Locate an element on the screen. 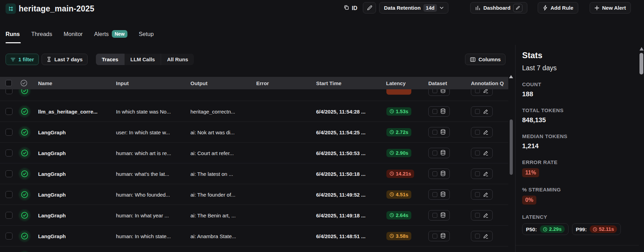 This screenshot has height=252, width=644. select-all-checkbox is located at coordinates (9, 83).